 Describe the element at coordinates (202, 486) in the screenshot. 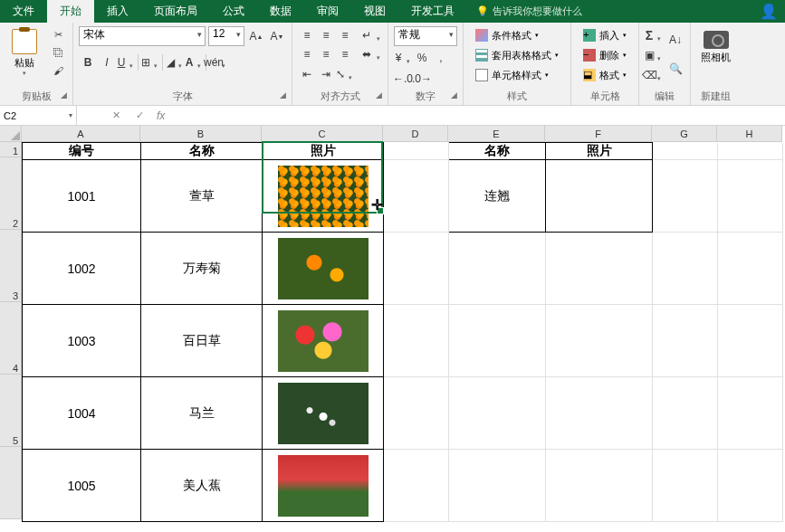

I see `cell-B6: 美人蕉` at that location.